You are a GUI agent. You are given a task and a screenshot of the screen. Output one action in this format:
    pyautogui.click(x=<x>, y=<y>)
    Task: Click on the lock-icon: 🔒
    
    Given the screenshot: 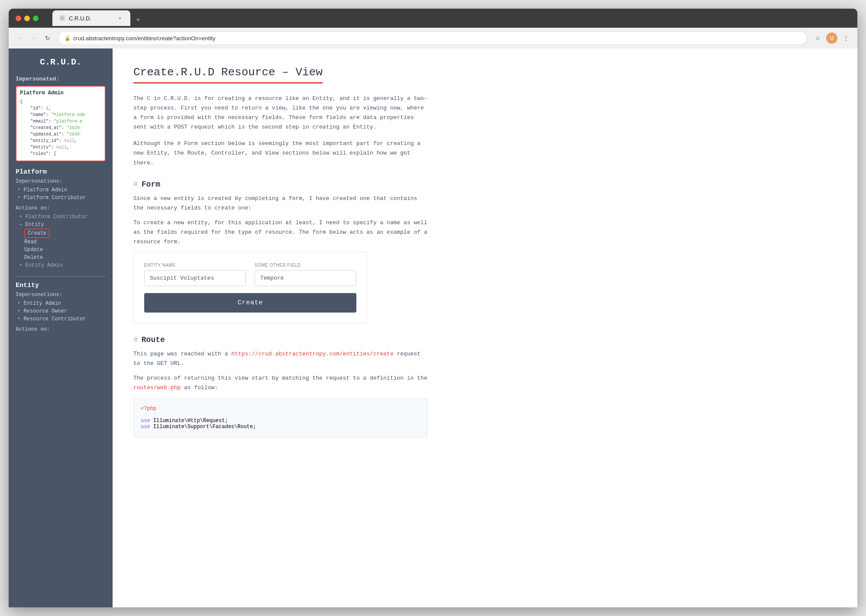 What is the action you would take?
    pyautogui.click(x=68, y=38)
    